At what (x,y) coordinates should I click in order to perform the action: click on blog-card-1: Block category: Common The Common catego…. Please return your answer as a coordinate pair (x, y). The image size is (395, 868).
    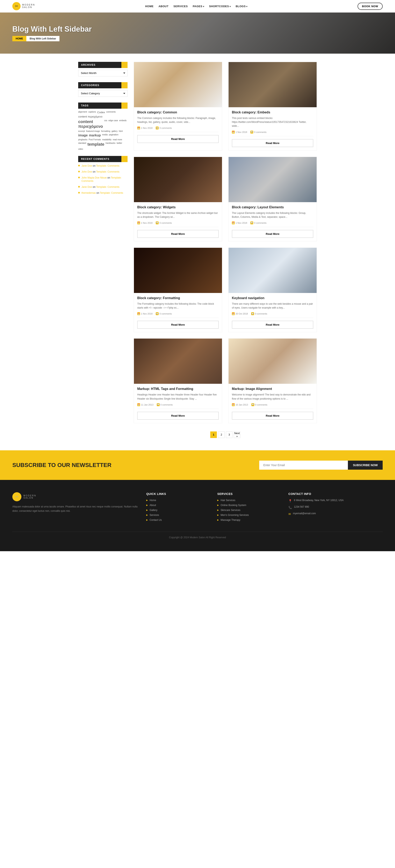
    Looking at the image, I should click on (178, 106).